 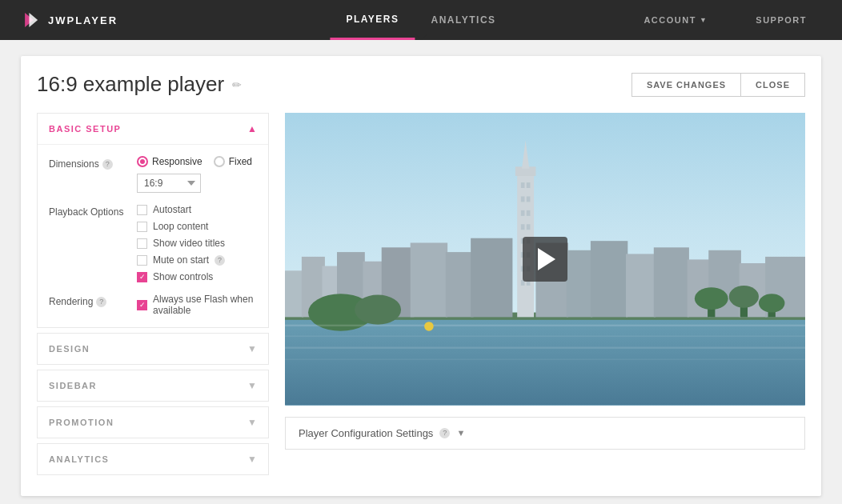 What do you see at coordinates (153, 422) in the screenshot?
I see `promotion-header: PROMOTION ▼` at bounding box center [153, 422].